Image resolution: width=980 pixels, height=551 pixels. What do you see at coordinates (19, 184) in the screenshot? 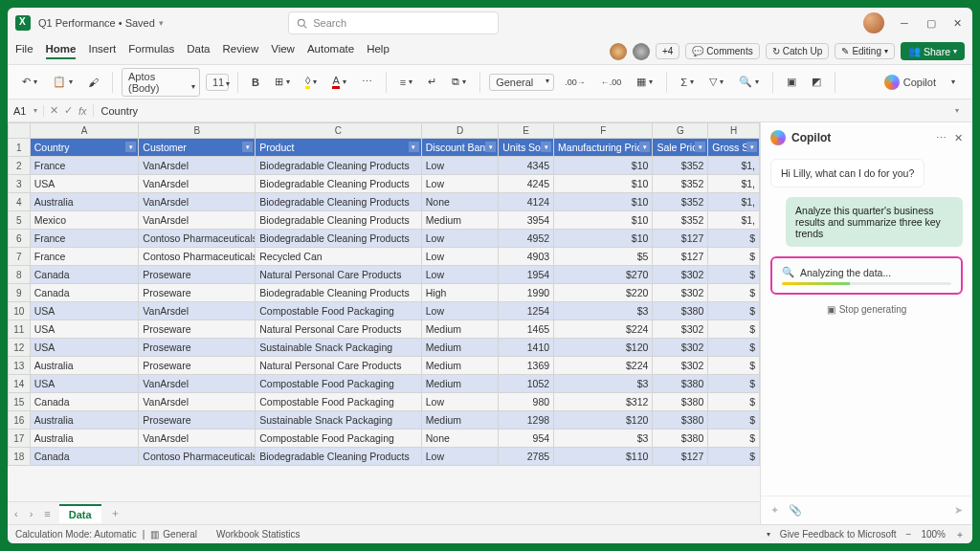
I see `row-number: 3` at bounding box center [19, 184].